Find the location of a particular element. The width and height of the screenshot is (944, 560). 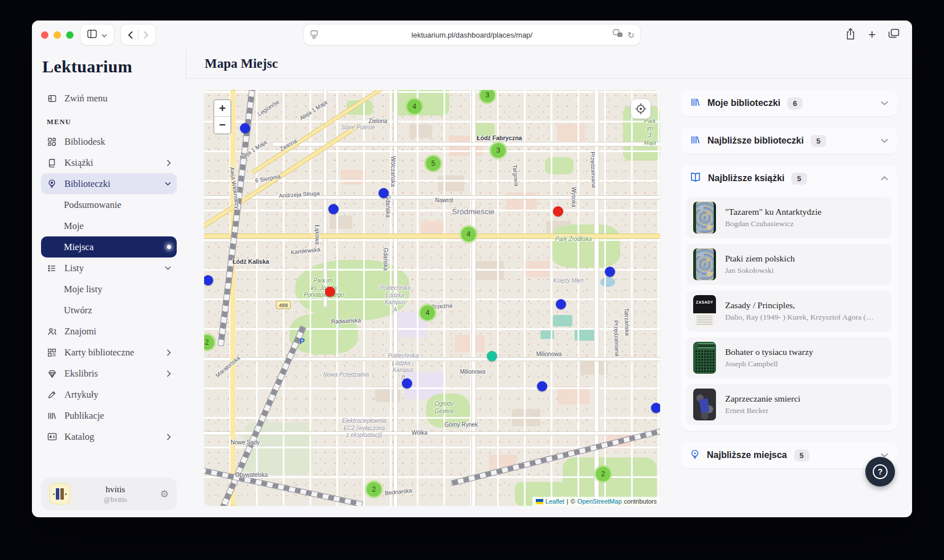

sidebar-item-katalog: Katalog is located at coordinates (109, 436).